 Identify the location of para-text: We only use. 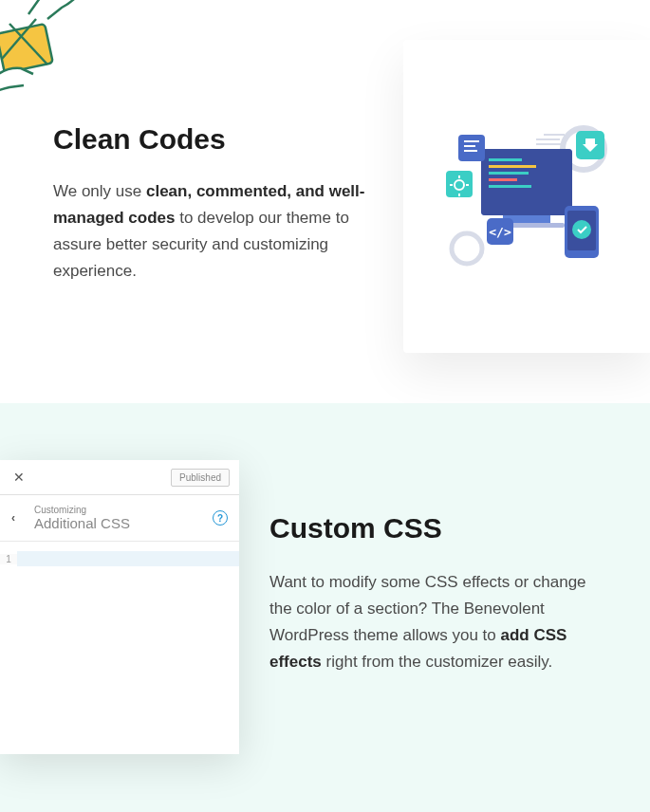
(100, 192).